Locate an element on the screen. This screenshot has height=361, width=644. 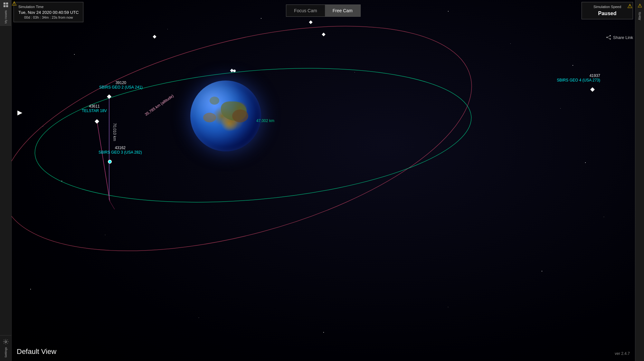
alerts-label: Alerts is located at coordinates (639, 16).